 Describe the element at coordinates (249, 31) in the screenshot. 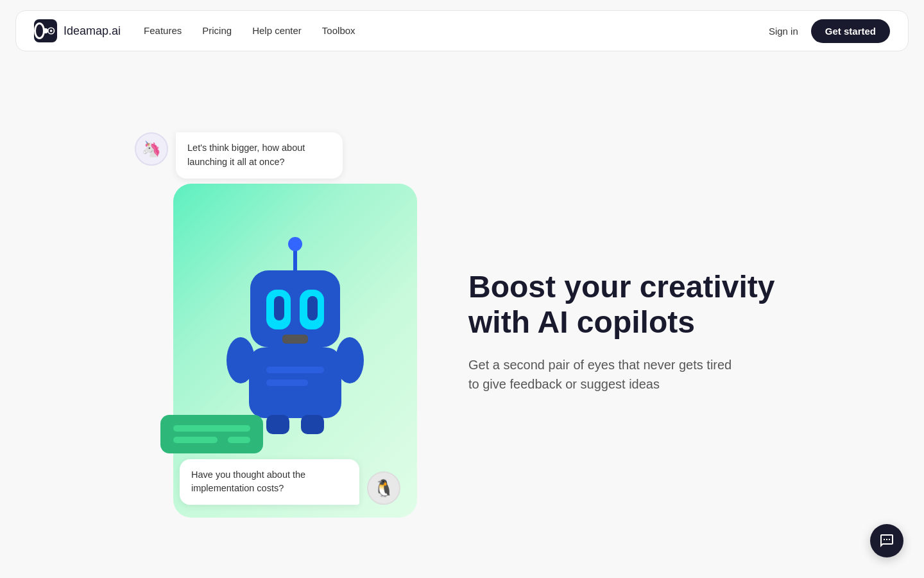

I see `nav-links: Features Pricing Help center Toolbox` at that location.